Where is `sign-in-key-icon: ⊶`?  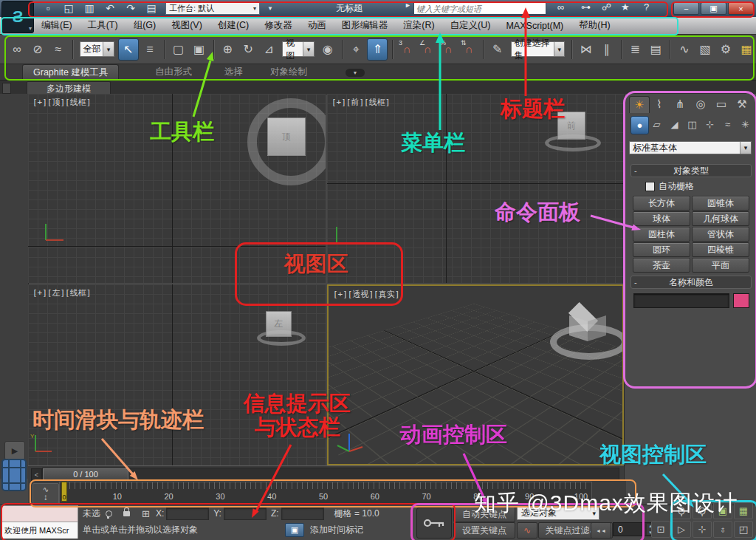
sign-in-key-icon: ⊶ is located at coordinates (586, 7).